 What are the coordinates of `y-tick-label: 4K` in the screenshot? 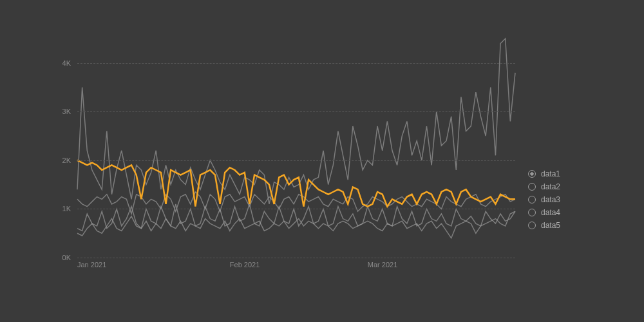 It's located at (61, 63).